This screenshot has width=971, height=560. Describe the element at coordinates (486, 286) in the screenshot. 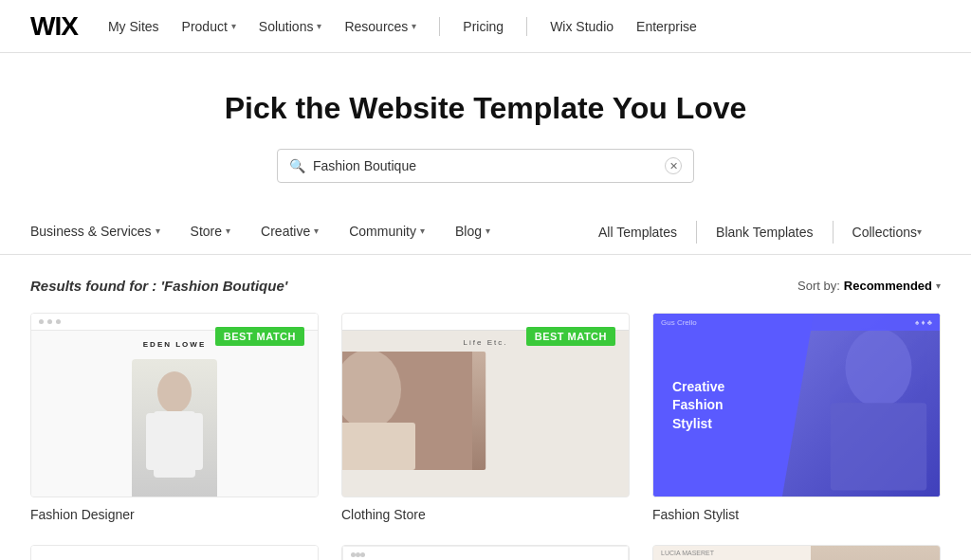

I see `results-header: Results found for : 'Fashion Boutique' S…` at that location.